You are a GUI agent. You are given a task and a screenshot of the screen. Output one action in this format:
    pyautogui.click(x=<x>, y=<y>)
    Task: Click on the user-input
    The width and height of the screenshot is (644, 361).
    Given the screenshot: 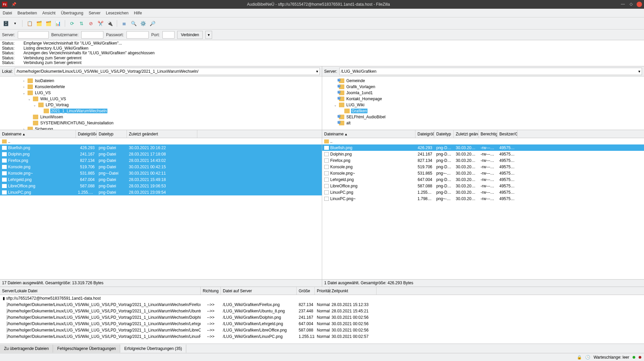 What is the action you would take?
    pyautogui.click(x=92, y=35)
    